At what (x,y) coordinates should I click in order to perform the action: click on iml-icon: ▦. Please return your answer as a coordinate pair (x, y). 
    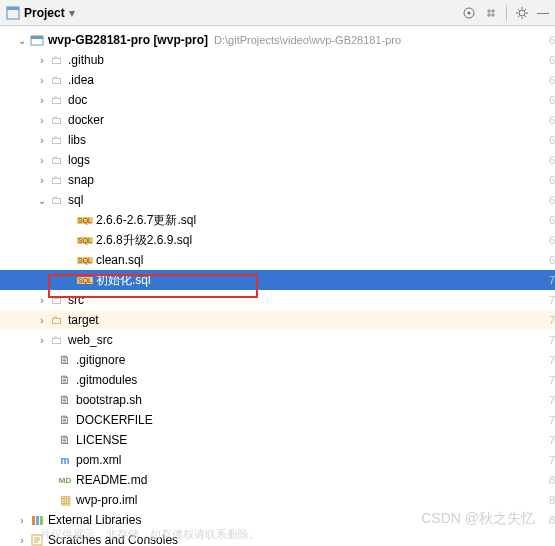
    Looking at the image, I should click on (65, 500).